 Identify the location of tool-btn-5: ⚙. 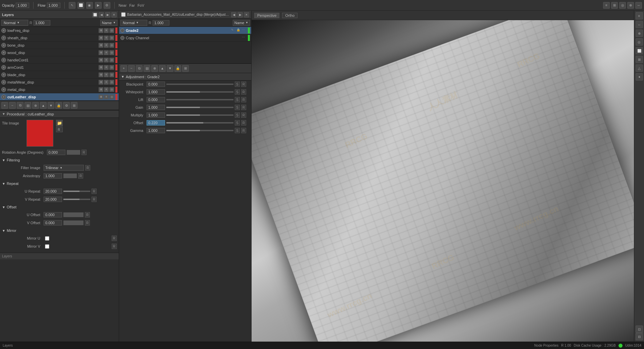
(107, 5).